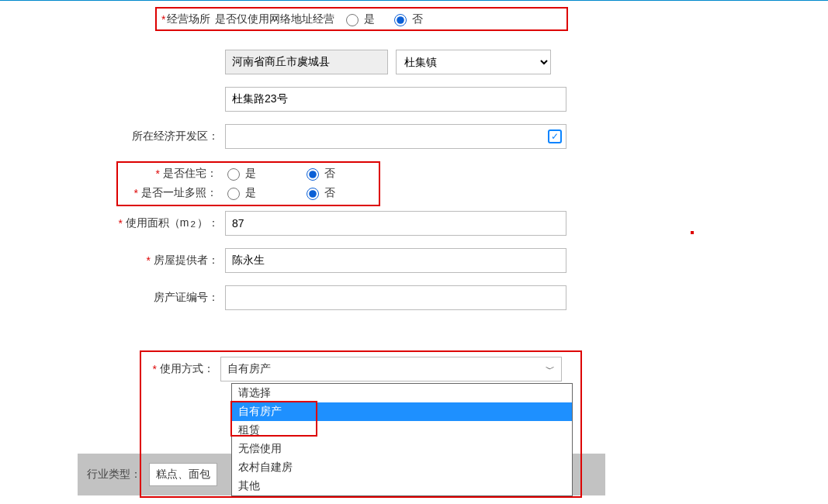 The width and height of the screenshot is (828, 504). I want to click on use-mode-option: 其他, so click(402, 486).